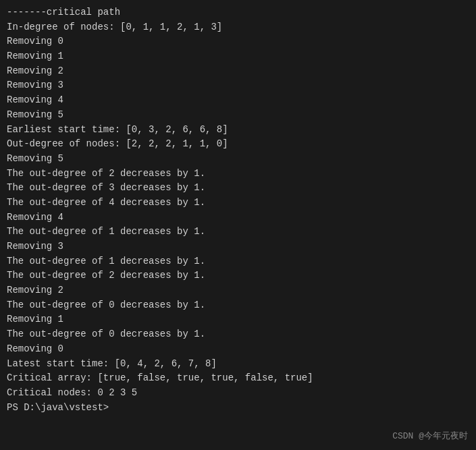 This screenshot has height=450, width=476. I want to click on terminal-line: In-degree of nodes: [0, 1, 1, 2, 1, 3], so click(238, 28).